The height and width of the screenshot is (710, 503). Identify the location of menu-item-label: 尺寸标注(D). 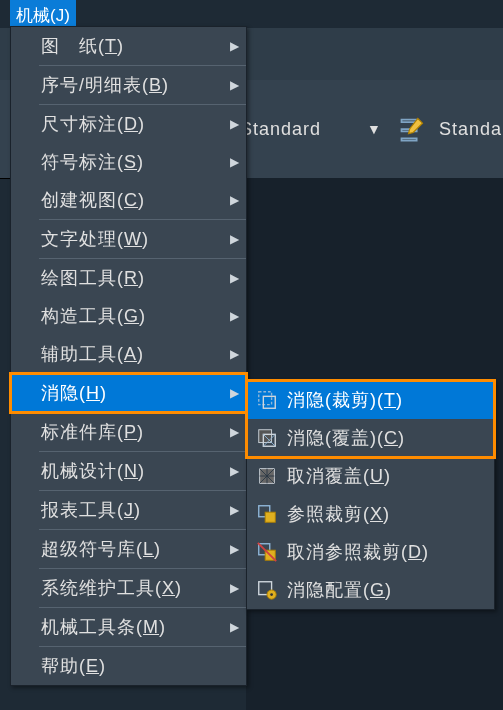
(132, 124).